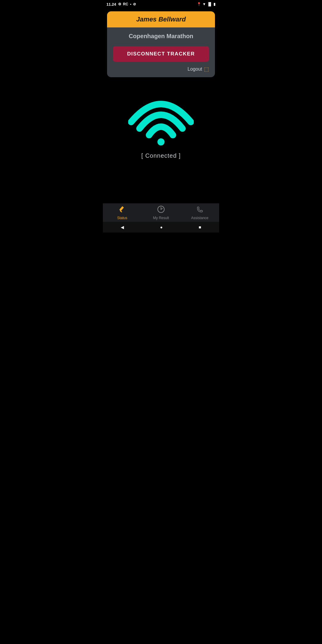 The width and height of the screenshot is (322, 644). Describe the element at coordinates (161, 218) in the screenshot. I see `my-result-nav-label: My Result` at that location.